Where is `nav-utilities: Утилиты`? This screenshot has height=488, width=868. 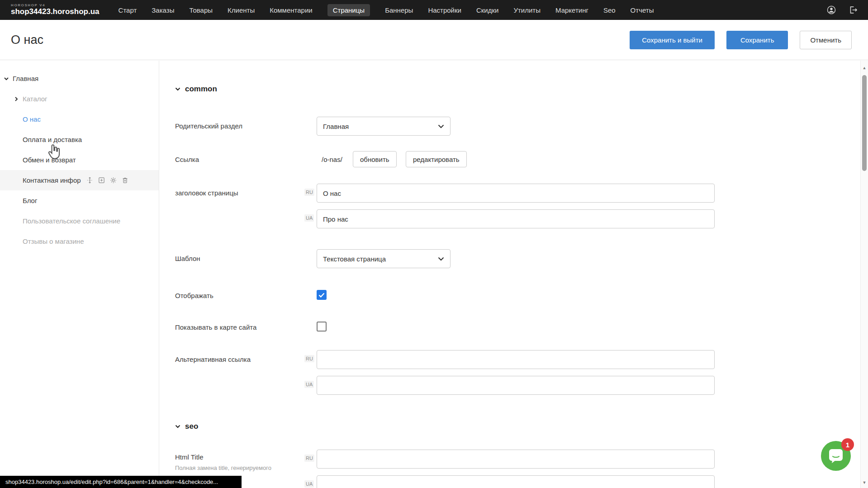 nav-utilities: Утилиты is located at coordinates (527, 10).